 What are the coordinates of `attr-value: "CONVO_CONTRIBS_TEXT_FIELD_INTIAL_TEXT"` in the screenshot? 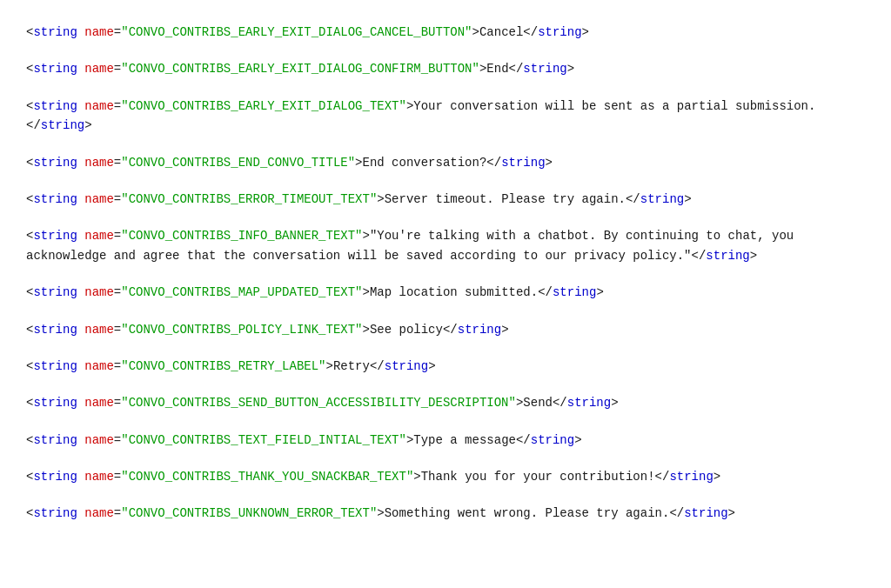 It's located at (264, 440).